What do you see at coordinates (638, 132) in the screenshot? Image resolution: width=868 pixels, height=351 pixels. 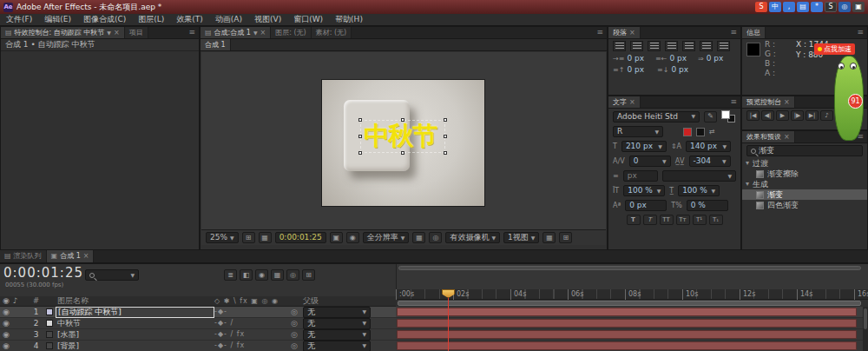 I see `font-style-select: R▼` at bounding box center [638, 132].